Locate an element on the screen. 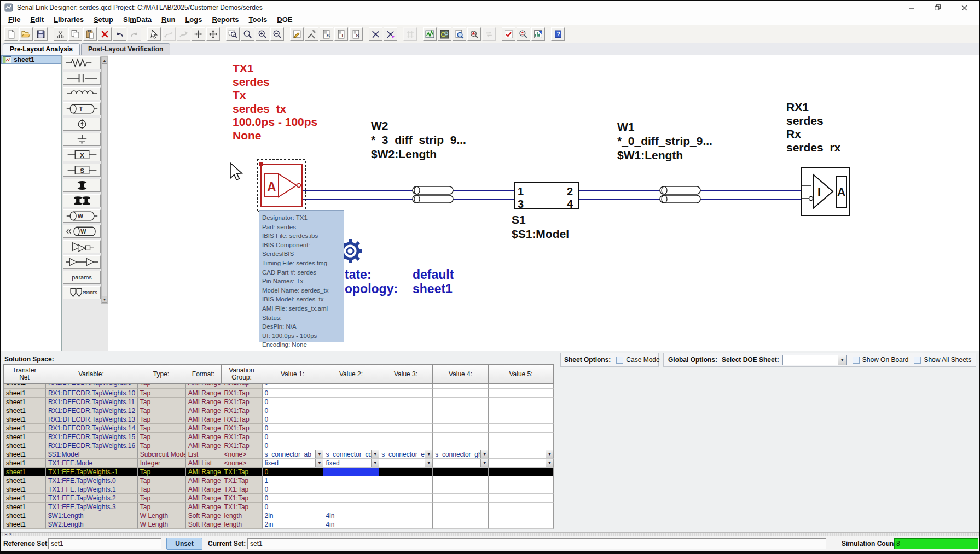  value-cell: fixed▼ is located at coordinates (293, 463).